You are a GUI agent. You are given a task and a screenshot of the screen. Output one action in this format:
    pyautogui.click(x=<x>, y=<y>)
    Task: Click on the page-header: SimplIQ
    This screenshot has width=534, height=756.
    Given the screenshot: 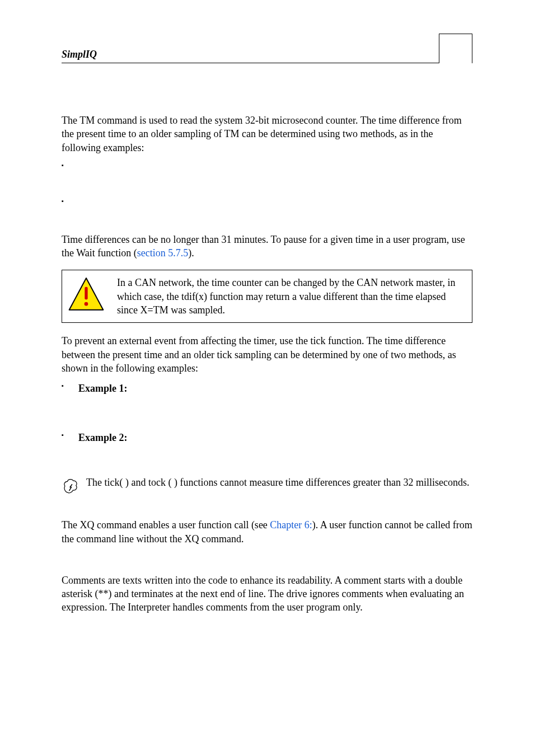 What is the action you would take?
    pyautogui.click(x=267, y=48)
    